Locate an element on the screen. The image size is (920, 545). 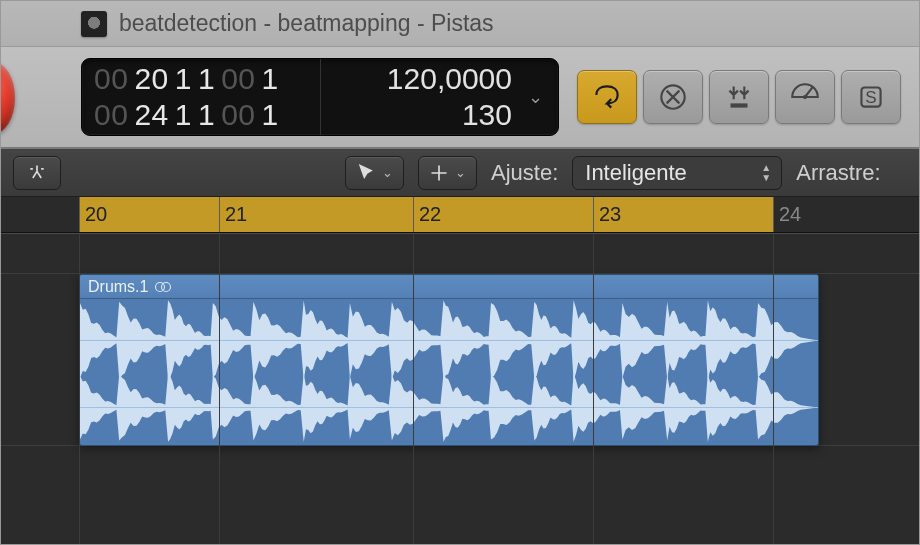
window-title: beatdetection - beatmapping - Pistas is located at coordinates (306, 24).